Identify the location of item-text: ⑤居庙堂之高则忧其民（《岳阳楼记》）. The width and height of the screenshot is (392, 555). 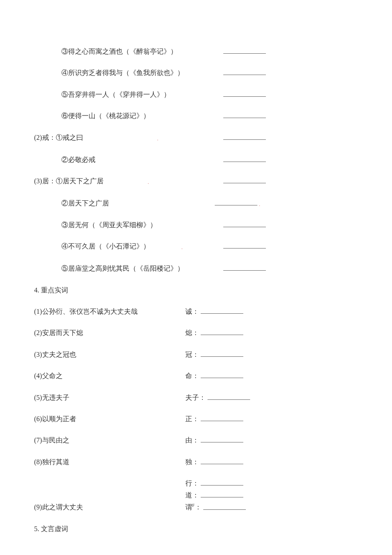
(123, 269).